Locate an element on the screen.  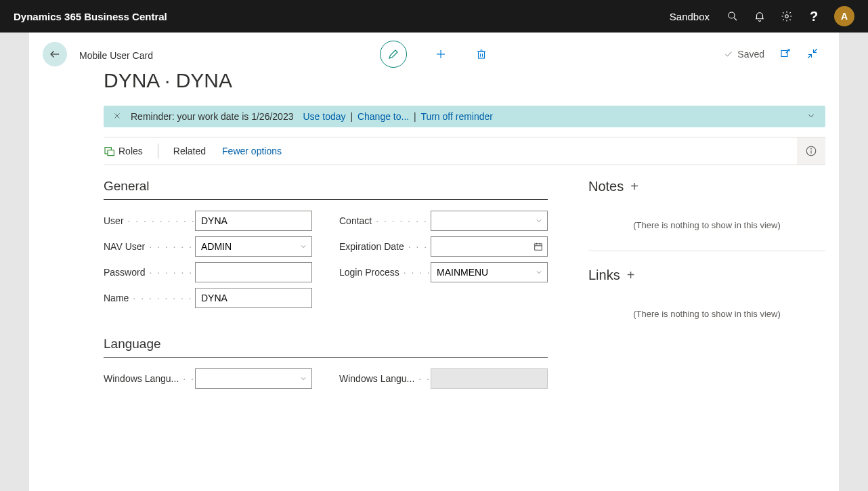
factbox-toggle-icon is located at coordinates (811, 151).